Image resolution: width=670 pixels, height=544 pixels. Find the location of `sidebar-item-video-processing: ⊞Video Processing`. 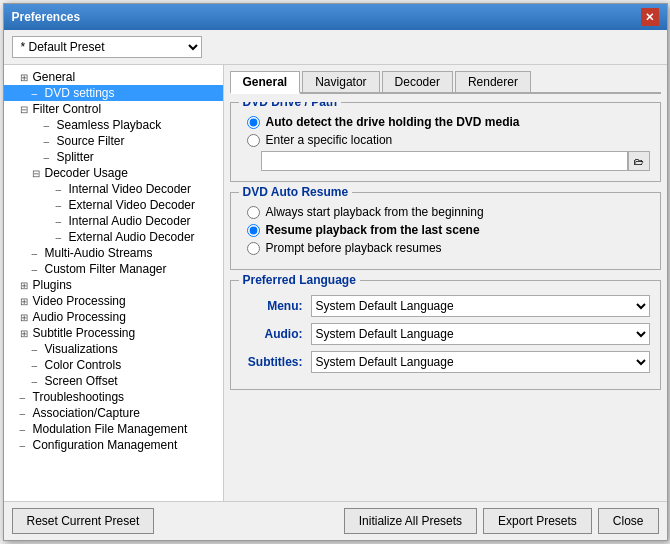

sidebar-item-video-processing: ⊞Video Processing is located at coordinates (114, 301).